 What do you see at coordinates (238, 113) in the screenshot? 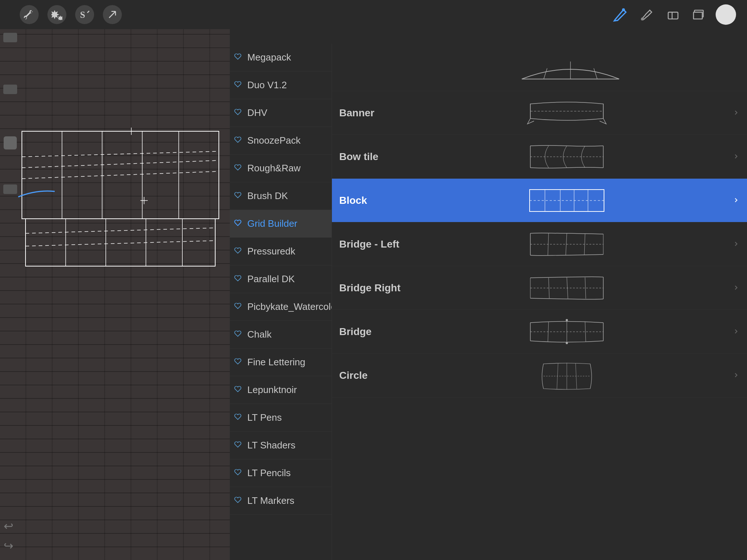
I see `category-icon-dhv` at bounding box center [238, 113].